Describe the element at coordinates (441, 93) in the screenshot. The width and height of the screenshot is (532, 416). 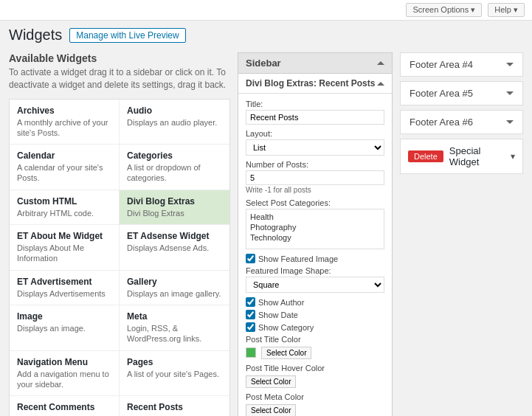
I see `footer-area-label: Footer Area #5` at that location.